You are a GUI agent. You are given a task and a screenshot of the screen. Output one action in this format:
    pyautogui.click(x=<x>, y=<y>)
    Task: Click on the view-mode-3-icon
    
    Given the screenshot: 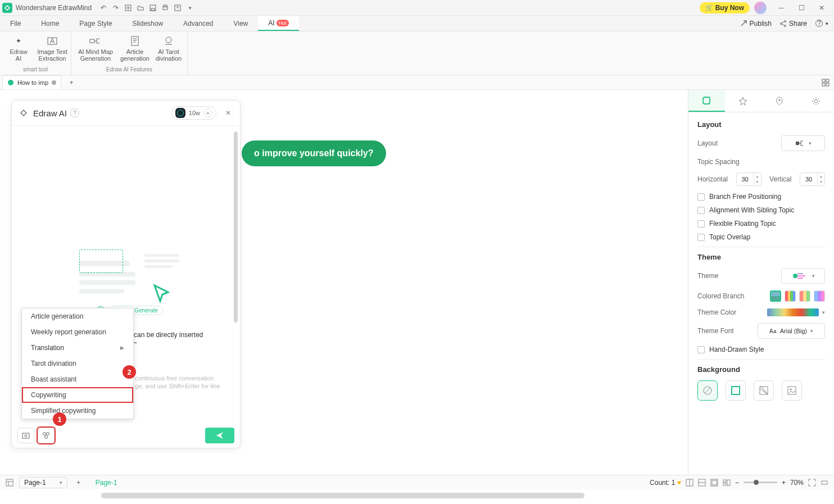 What is the action you would take?
    pyautogui.click(x=714, y=483)
    